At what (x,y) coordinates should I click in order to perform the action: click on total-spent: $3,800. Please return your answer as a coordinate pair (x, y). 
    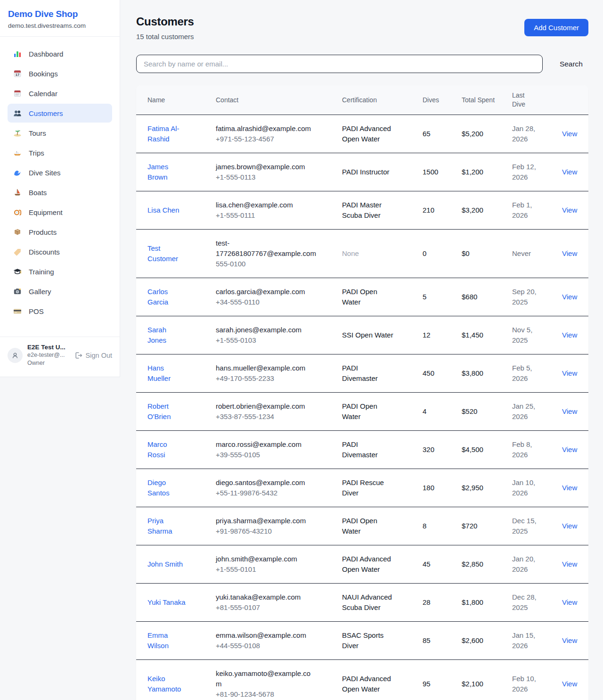
    Looking at the image, I should click on (473, 373).